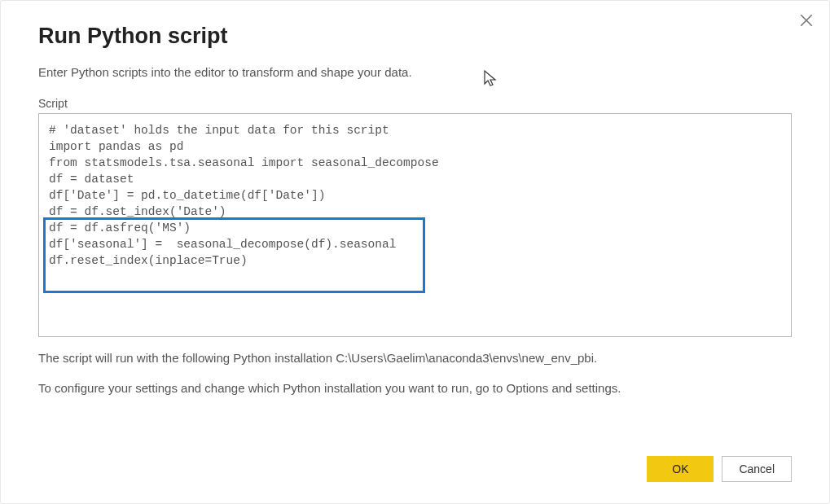 This screenshot has height=504, width=830. What do you see at coordinates (680, 469) in the screenshot?
I see `ok-button: OK` at bounding box center [680, 469].